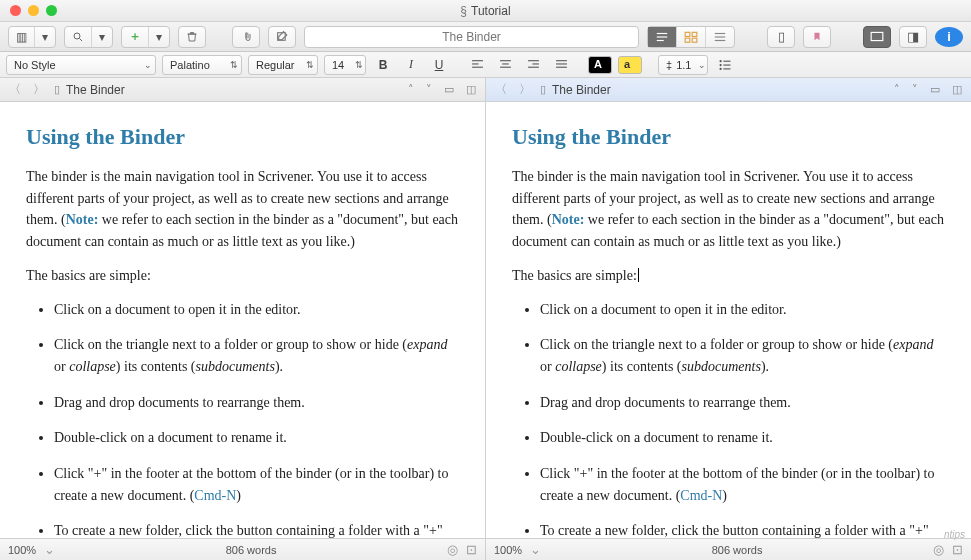  Describe the element at coordinates (781, 37) in the screenshot. I see `snapshot-button: ▯` at that location.